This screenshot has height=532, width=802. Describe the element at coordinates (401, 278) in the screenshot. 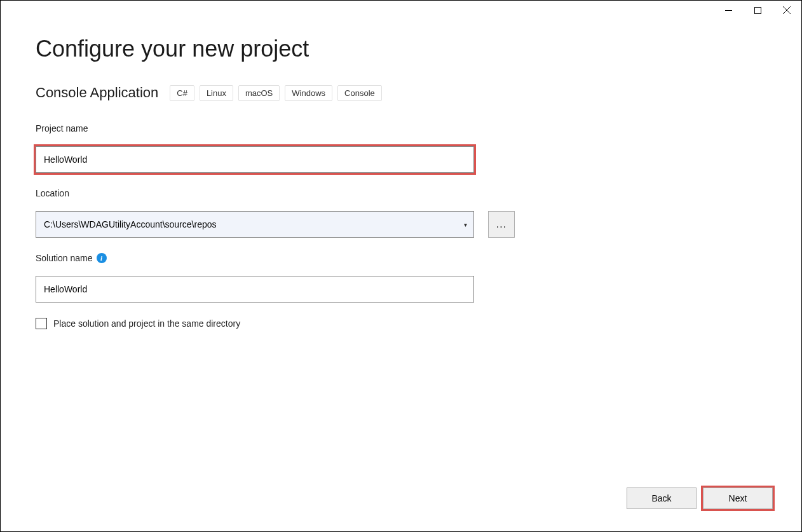

I see `solution-name-group: Solution name i` at that location.